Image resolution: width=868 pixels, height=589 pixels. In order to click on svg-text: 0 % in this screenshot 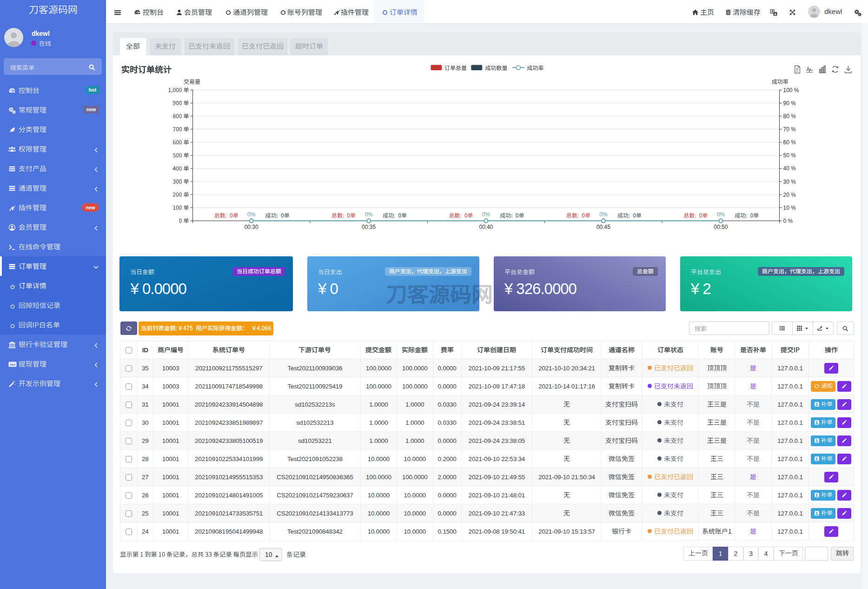, I will do `click(788, 221)`.